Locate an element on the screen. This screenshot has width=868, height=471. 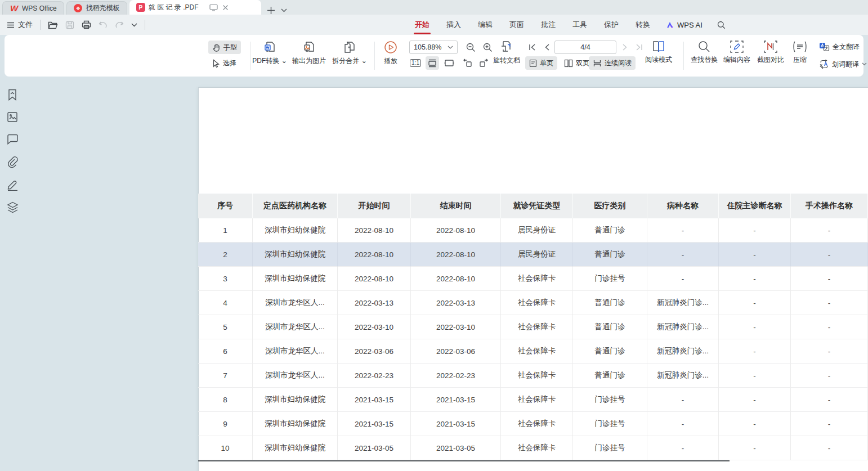
docer-icon: ❖ is located at coordinates (78, 8).